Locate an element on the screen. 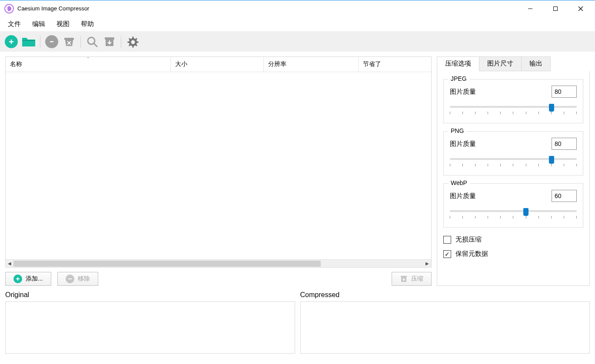 The width and height of the screenshot is (595, 364). column-name: ⌃ 名称 is located at coordinates (88, 64).